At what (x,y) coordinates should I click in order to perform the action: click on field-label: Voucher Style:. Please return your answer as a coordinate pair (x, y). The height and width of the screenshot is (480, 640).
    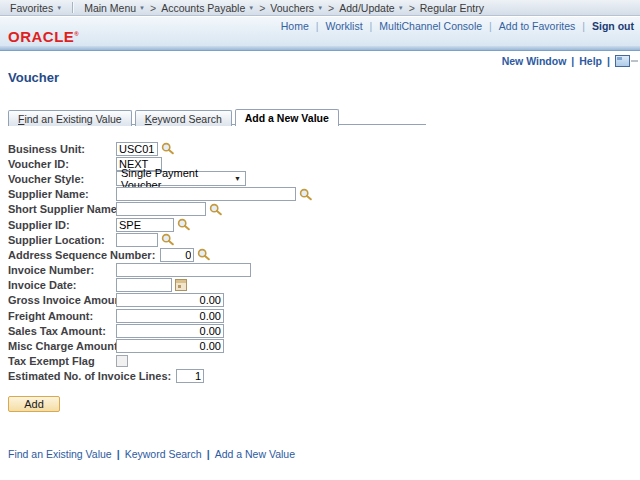
    Looking at the image, I should click on (62, 179).